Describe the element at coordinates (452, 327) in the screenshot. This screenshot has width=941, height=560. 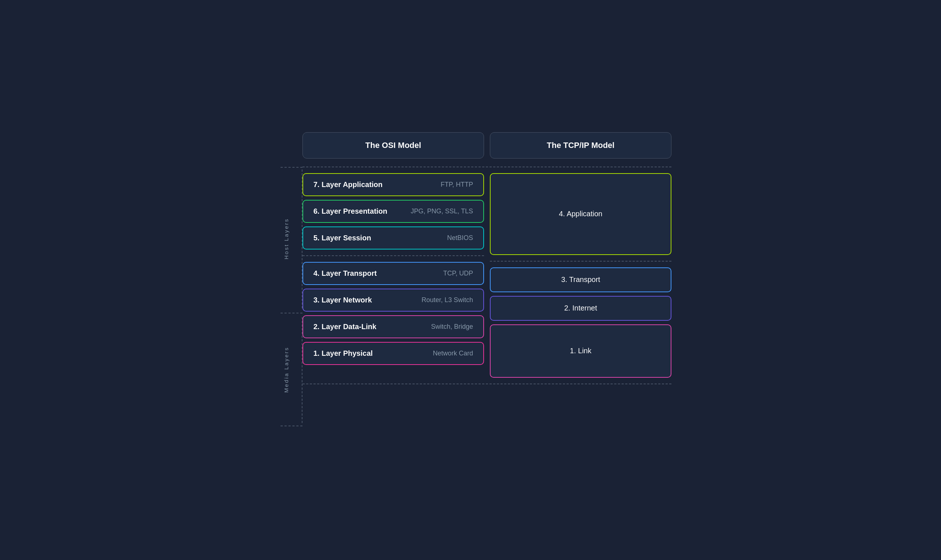
I see `layer-2-protocol: Switch, Bridge` at that location.